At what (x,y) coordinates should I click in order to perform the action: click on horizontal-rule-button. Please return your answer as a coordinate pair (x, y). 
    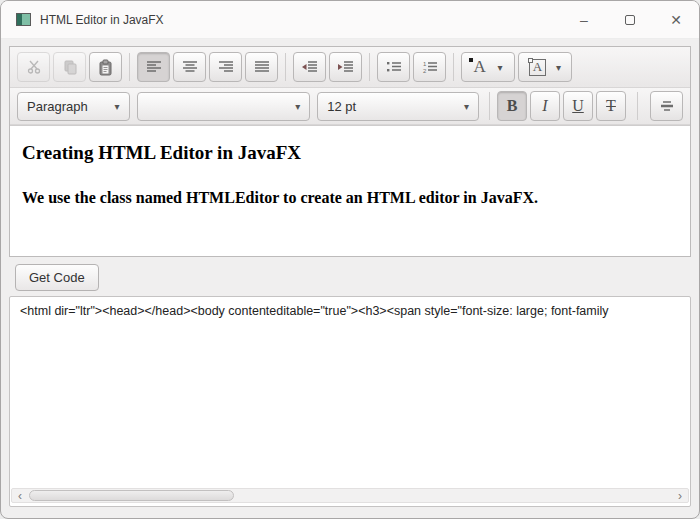
    Looking at the image, I should click on (666, 106).